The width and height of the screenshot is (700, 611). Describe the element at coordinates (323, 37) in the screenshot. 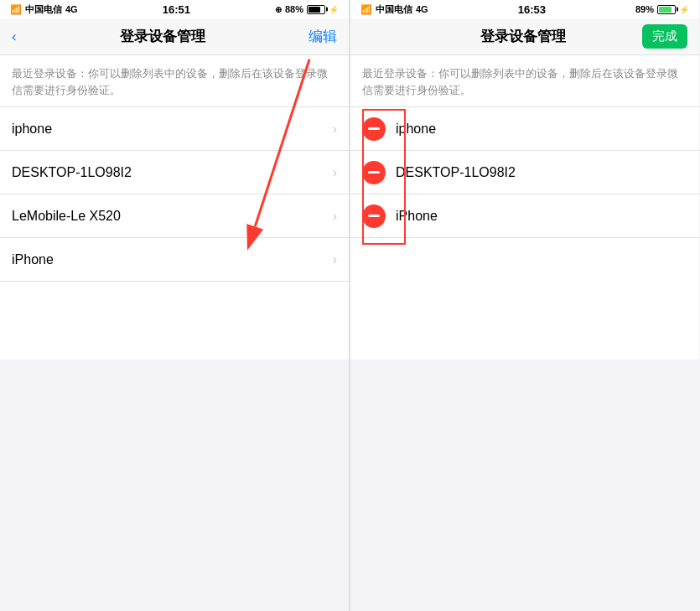

I see `edit-button: 编辑` at that location.